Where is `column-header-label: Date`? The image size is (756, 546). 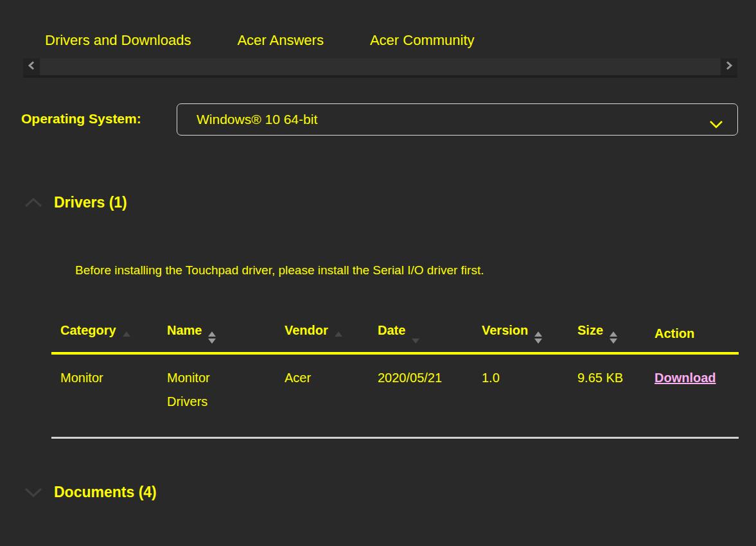
column-header-label: Date is located at coordinates (392, 330).